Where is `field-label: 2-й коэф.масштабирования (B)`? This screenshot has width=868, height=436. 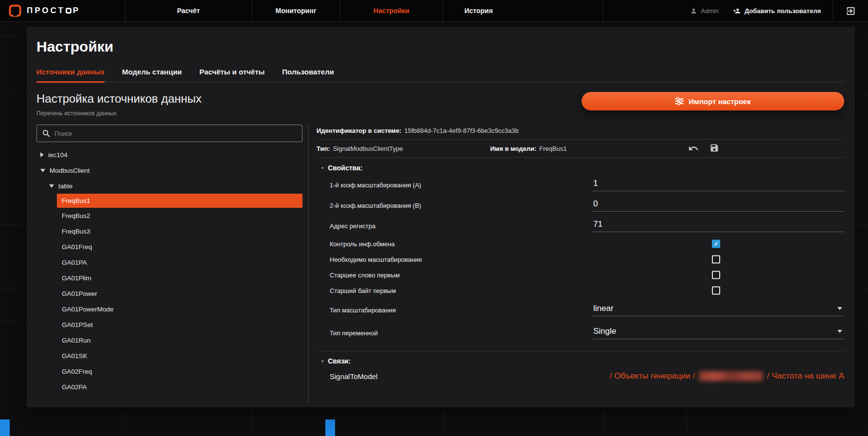
field-label: 2-й коэф.масштабирования (B) is located at coordinates (375, 205).